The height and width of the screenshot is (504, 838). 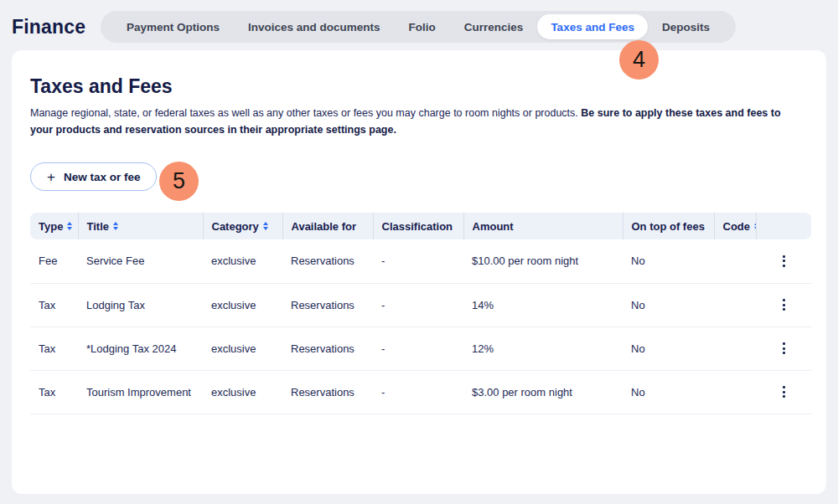 What do you see at coordinates (141, 305) in the screenshot?
I see `cell-title: Lodging Tax` at bounding box center [141, 305].